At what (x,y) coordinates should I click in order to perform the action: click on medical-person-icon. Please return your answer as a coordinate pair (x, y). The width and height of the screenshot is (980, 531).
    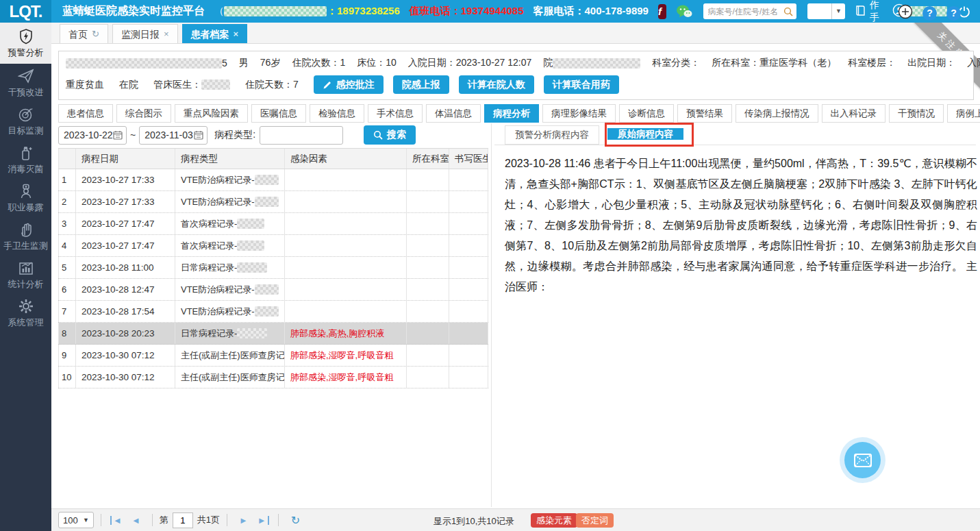
    Looking at the image, I should click on (26, 191).